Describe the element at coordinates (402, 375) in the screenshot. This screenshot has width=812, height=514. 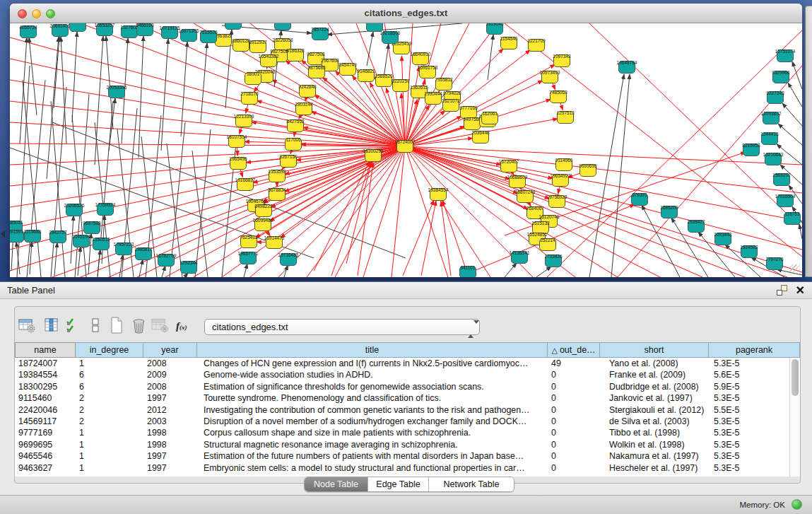
I see `table-row: 1938455462009Genome-wide association stu…` at that location.